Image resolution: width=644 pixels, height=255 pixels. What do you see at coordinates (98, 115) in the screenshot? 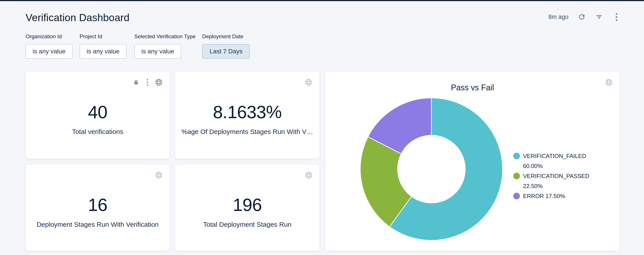
I see `tile-total-verifications: 40 Total verifications` at bounding box center [98, 115].